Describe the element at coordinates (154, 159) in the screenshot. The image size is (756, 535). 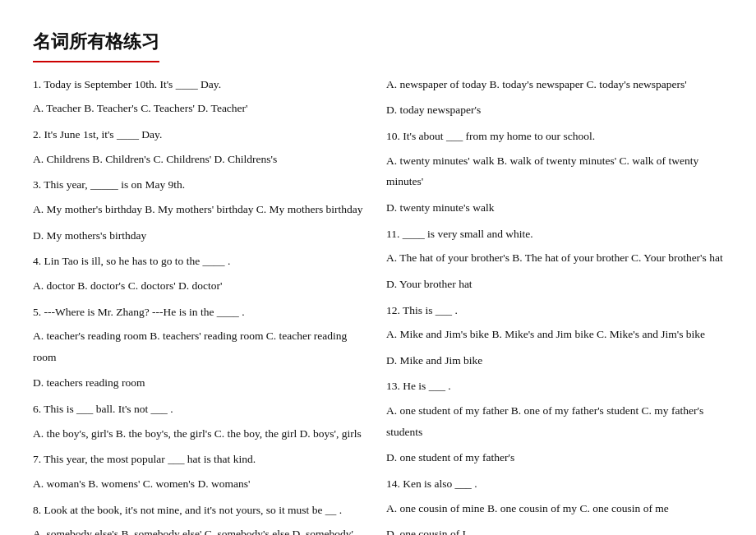
I see `q2-opts: A. Childrens B. Children's C. Childrens'…` at that location.